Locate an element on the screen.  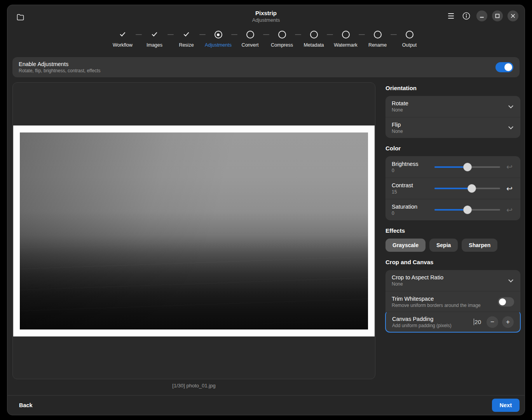
step-label: Resize is located at coordinates (186, 45).